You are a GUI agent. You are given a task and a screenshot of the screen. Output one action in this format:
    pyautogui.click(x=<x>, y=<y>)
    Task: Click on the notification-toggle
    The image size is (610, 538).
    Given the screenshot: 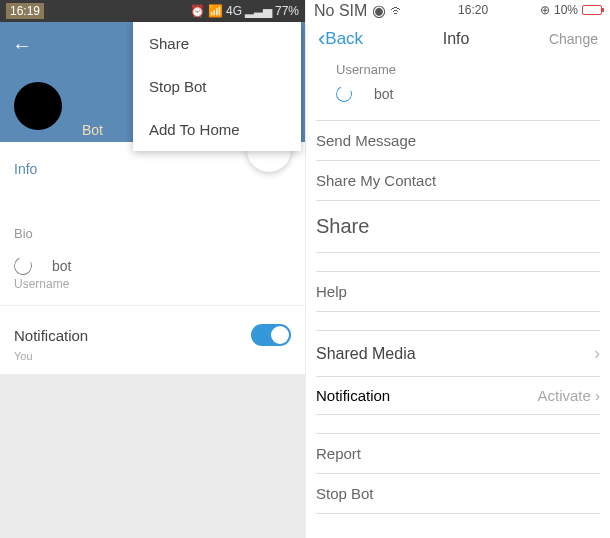 What is the action you would take?
    pyautogui.click(x=271, y=335)
    